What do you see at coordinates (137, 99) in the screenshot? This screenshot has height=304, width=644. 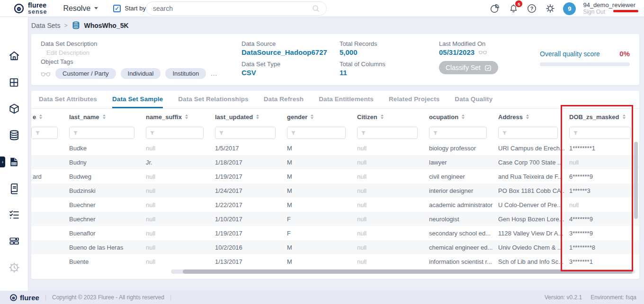 I see `tab-data-set-sample: Data Set Sample` at bounding box center [137, 99].